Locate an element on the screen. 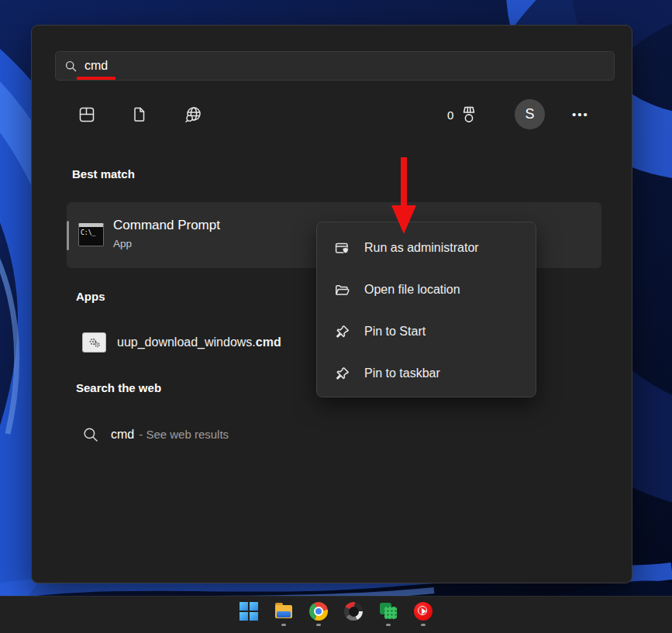  app-result-uup-script: uup_download_windows.cmd is located at coordinates (181, 342).